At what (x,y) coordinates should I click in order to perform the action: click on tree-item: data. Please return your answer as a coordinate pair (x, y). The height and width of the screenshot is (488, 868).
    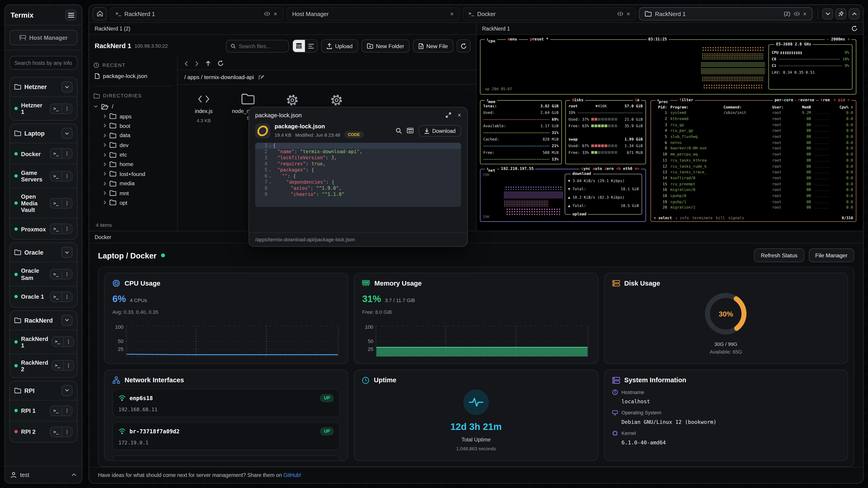
    Looking at the image, I should click on (133, 135).